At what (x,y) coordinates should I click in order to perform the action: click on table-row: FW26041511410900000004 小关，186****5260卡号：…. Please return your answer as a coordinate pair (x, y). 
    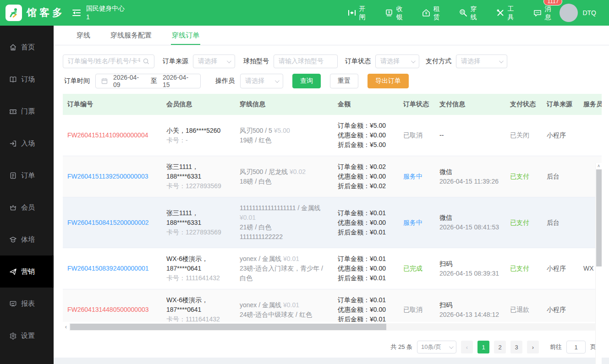
    Looking at the image, I should click on (332, 136).